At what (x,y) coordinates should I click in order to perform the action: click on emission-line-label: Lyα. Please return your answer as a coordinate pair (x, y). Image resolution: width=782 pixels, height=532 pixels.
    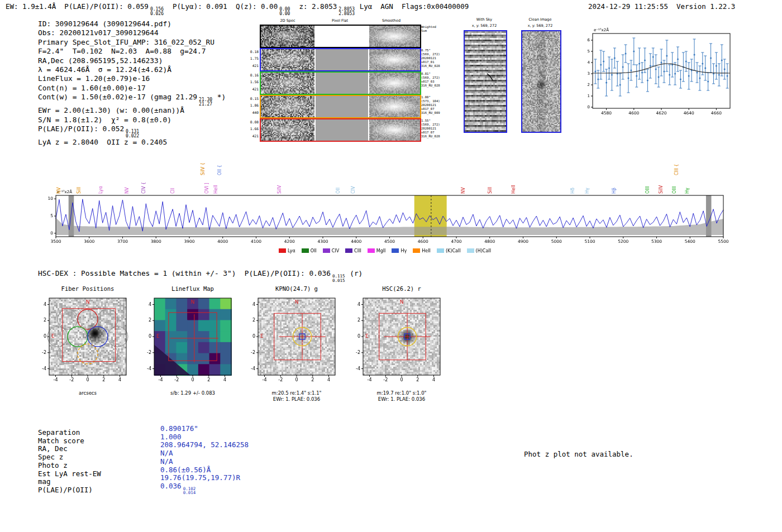
    Looking at the image, I should click on (101, 190).